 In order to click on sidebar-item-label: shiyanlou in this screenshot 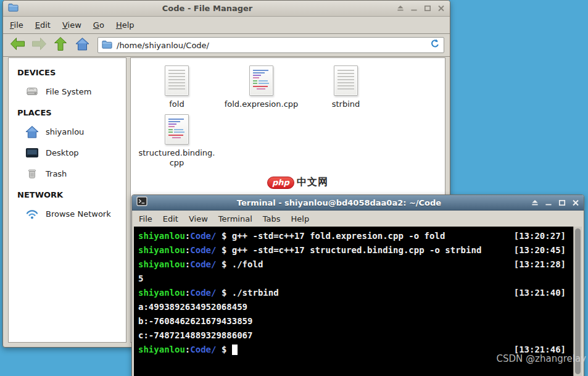, I will do `click(65, 132)`.